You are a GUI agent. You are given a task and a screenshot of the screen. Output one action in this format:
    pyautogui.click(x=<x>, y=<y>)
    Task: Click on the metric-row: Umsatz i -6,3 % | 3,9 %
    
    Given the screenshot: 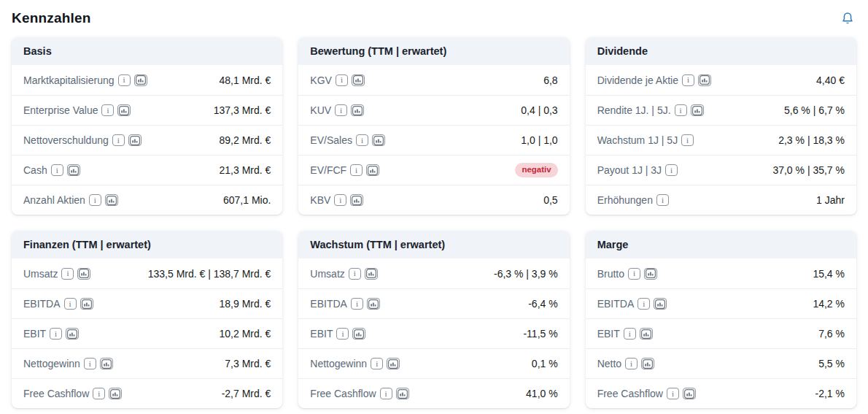 What is the action you would take?
    pyautogui.click(x=433, y=273)
    